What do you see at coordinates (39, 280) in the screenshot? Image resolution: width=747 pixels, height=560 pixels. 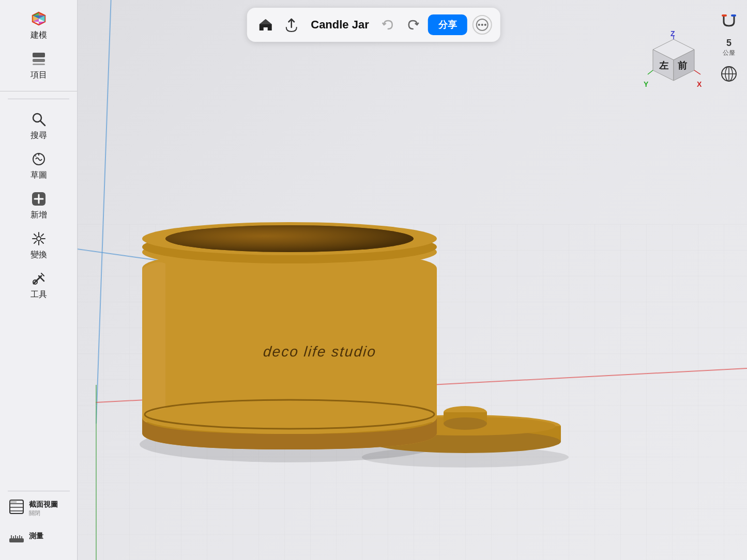 I see `left-sidebar: 建模 項目 搜尋` at bounding box center [39, 280].